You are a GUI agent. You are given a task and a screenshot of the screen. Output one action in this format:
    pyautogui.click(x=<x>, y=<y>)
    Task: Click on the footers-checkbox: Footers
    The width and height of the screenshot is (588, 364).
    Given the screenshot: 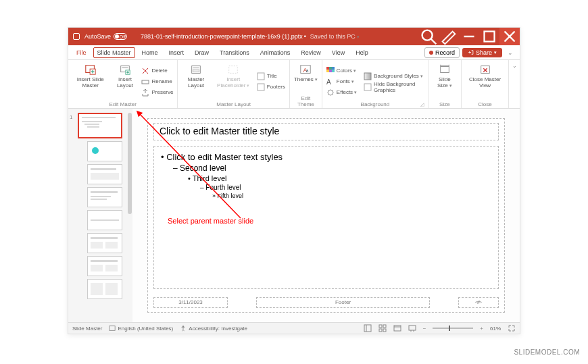 What is the action you would take?
    pyautogui.click(x=271, y=87)
    